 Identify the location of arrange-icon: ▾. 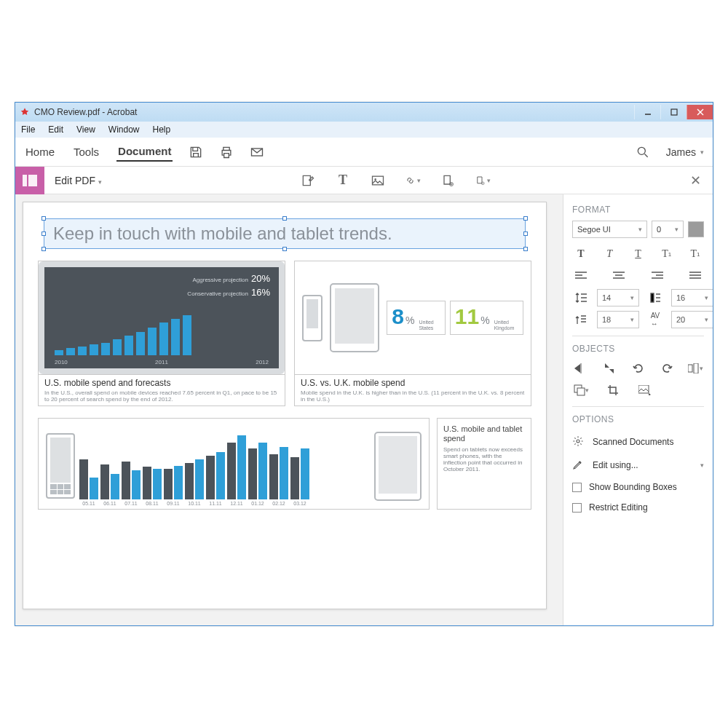
(581, 390).